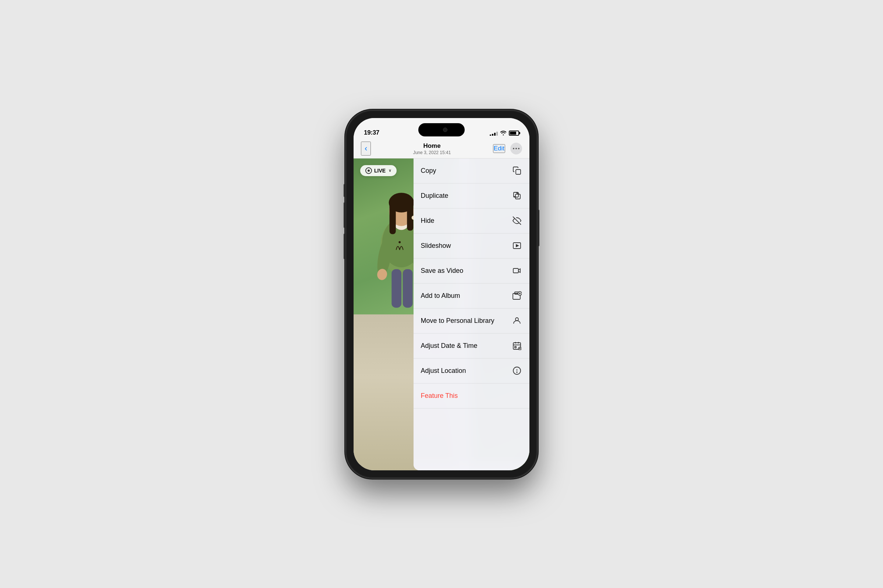 The height and width of the screenshot is (588, 883). What do you see at coordinates (499, 148) in the screenshot?
I see `edit-button: Edit` at bounding box center [499, 148].